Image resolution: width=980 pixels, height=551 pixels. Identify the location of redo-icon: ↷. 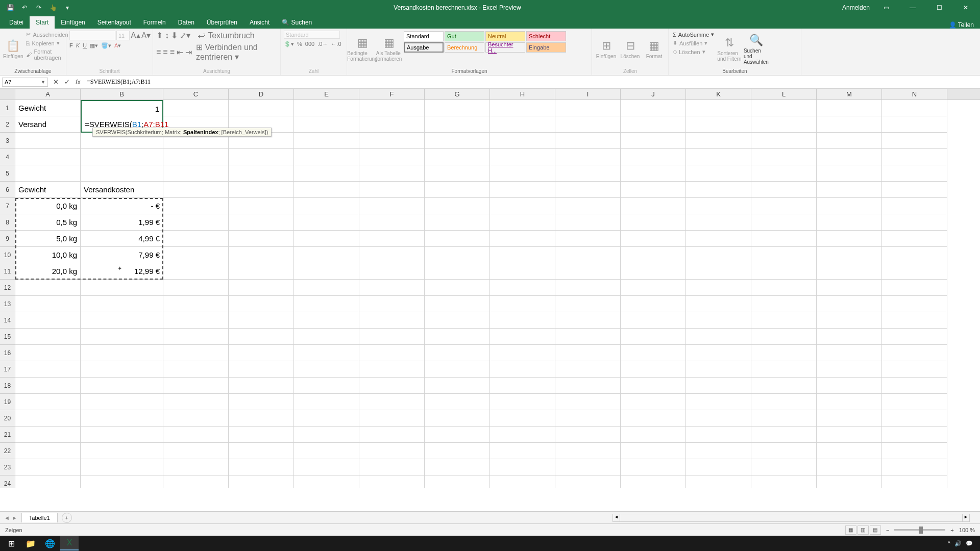
(39, 8).